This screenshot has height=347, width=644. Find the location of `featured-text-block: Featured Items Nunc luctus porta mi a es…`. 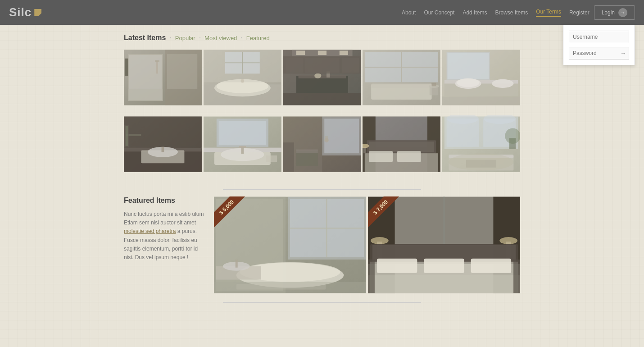

featured-text-block: Featured Items Nunc luctus porta mi a es… is located at coordinates (164, 229).